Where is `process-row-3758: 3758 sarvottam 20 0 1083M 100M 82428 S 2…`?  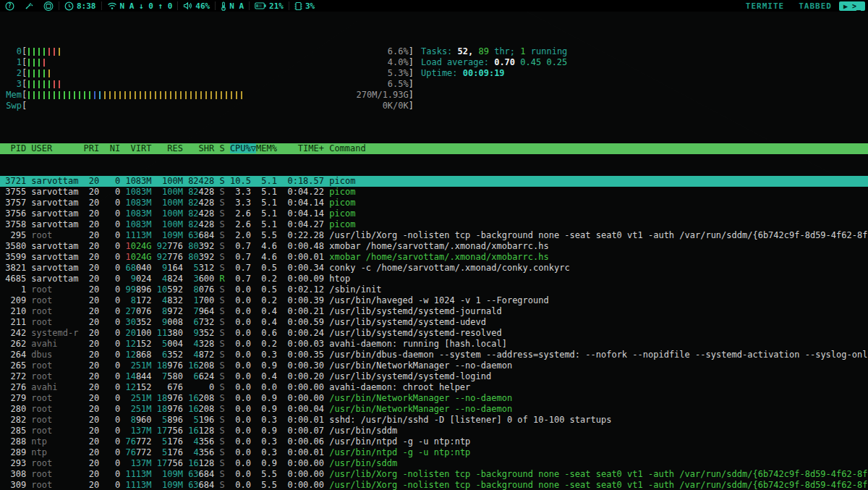
process-row-3758: 3758 sarvottam 20 0 1083M 100M 82428 S 2… is located at coordinates (434, 224).